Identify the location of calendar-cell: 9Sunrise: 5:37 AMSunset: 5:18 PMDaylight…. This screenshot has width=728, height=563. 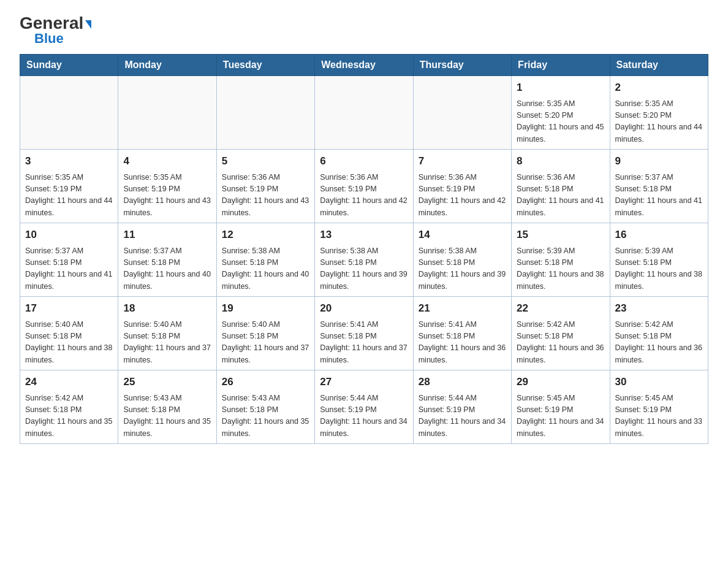
(659, 186).